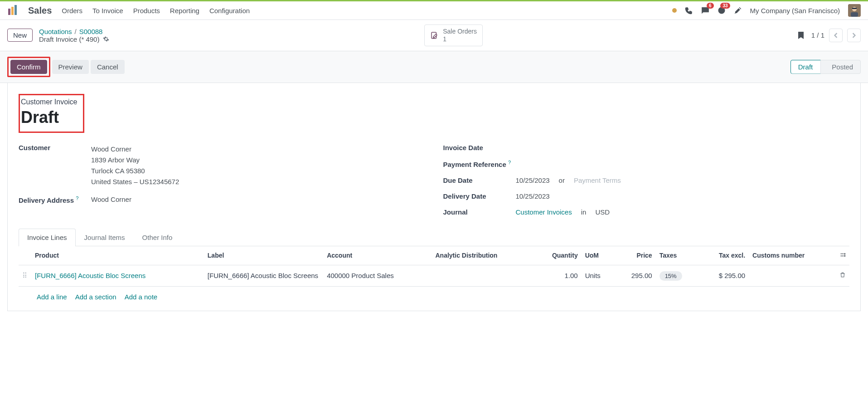 The height and width of the screenshot is (415, 868). I want to click on status-dot-icon, so click(674, 10).